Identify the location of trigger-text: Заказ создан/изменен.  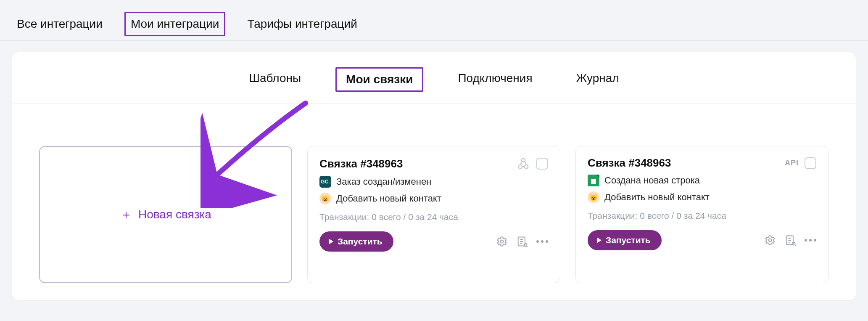
(384, 182).